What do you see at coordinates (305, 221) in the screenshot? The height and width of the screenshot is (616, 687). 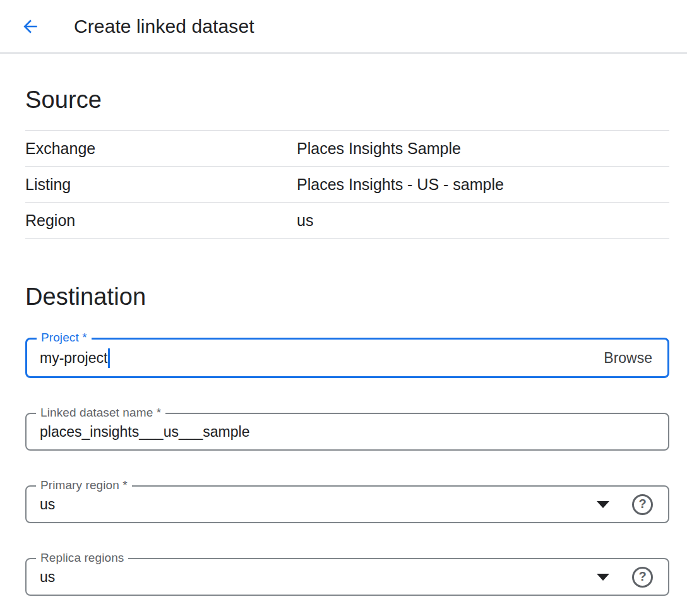 I see `region-value: us` at bounding box center [305, 221].